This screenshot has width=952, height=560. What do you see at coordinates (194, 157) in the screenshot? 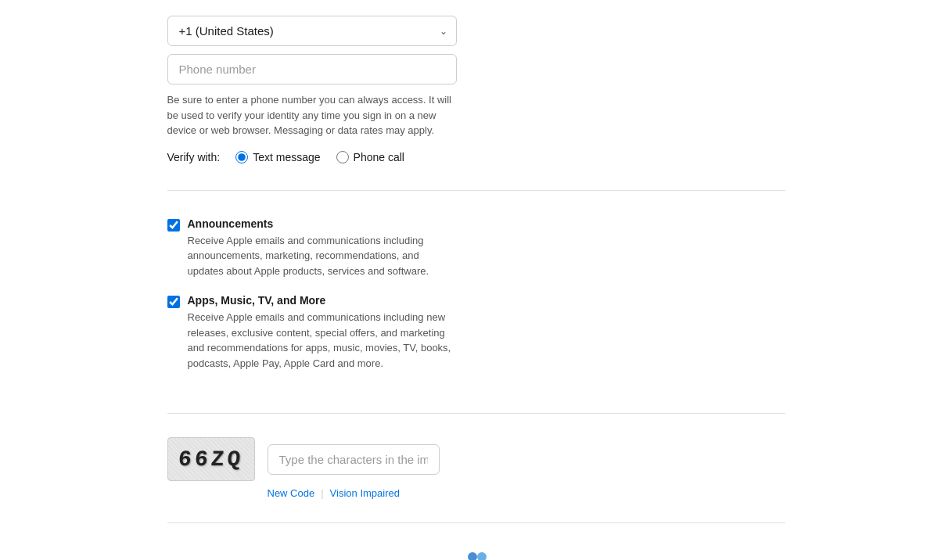
I see `verify-label: Verify with:` at bounding box center [194, 157].